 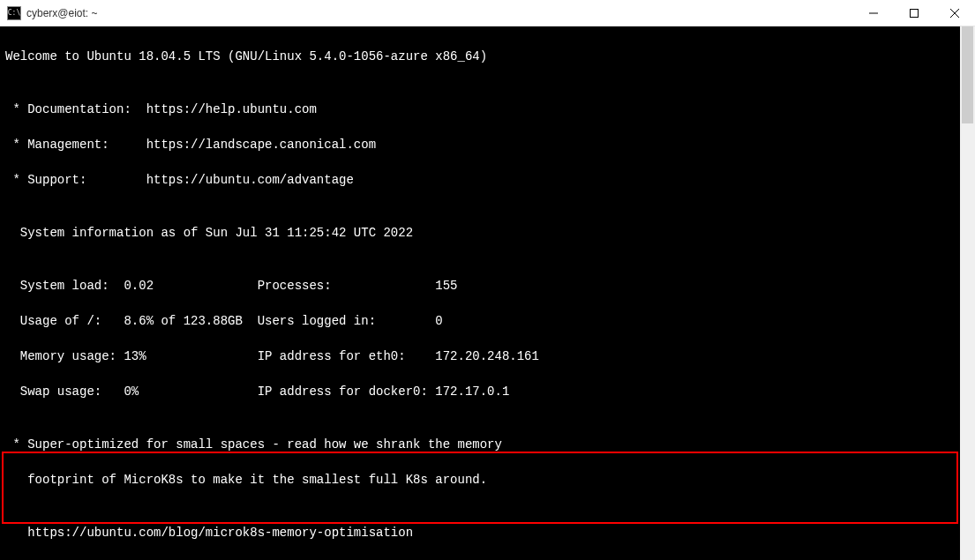 What do you see at coordinates (874, 13) in the screenshot?
I see `minimize-button` at bounding box center [874, 13].